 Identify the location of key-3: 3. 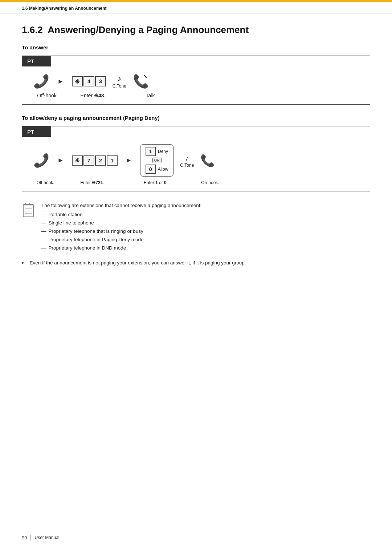
(101, 81).